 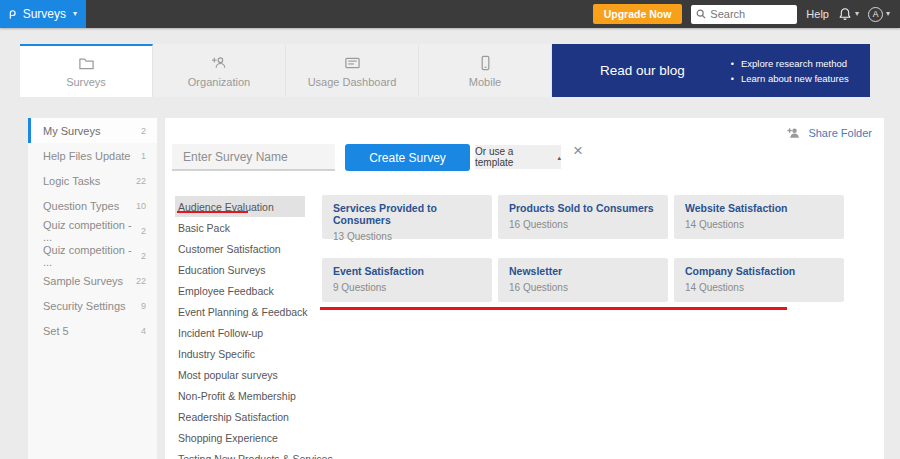 I want to click on template-card: Company Satisfaction 14 Questions, so click(x=759, y=280).